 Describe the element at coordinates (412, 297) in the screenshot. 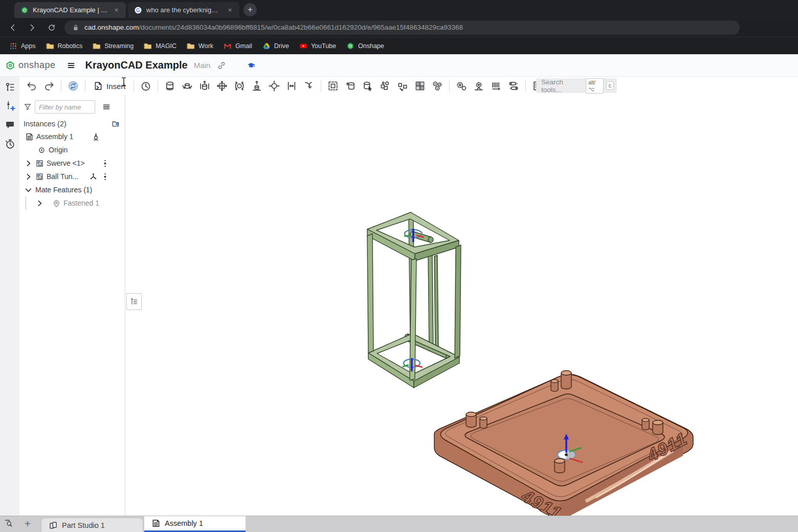

I see `green-frame-part` at that location.